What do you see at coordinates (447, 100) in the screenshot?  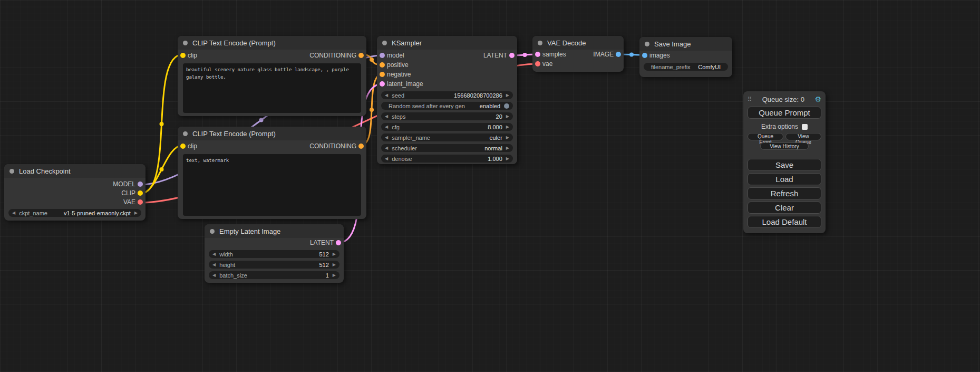 I see `node-ksampler: KSampler model LATENT positive negative …` at bounding box center [447, 100].